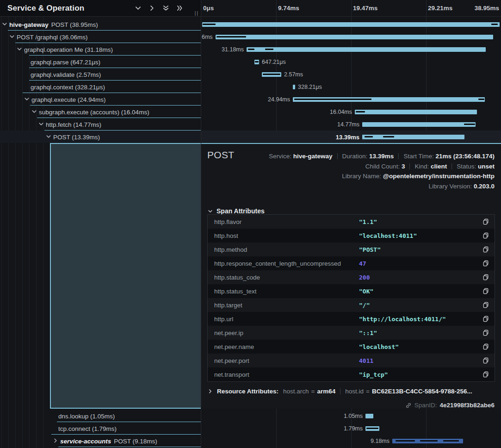 This screenshot has height=448, width=501. What do you see at coordinates (351, 416) in the screenshot?
I see `span-bar-row: 1.05ms` at bounding box center [351, 416].